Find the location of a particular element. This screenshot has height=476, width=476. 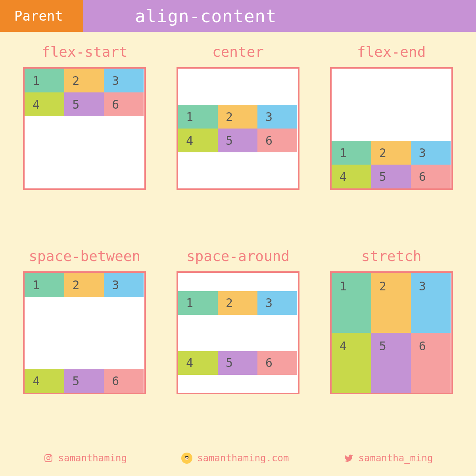

page-title: align-content is located at coordinates (280, 16).